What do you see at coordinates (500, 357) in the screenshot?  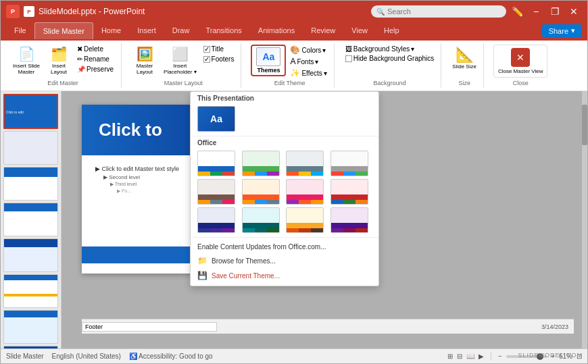 I see `zoom-out-button: −` at bounding box center [500, 357].